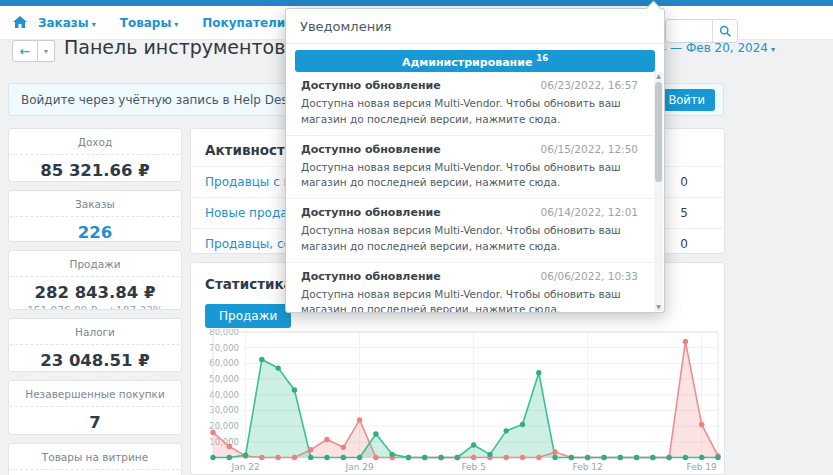  What do you see at coordinates (25, 51) in the screenshot?
I see `back-button: ←` at bounding box center [25, 51].